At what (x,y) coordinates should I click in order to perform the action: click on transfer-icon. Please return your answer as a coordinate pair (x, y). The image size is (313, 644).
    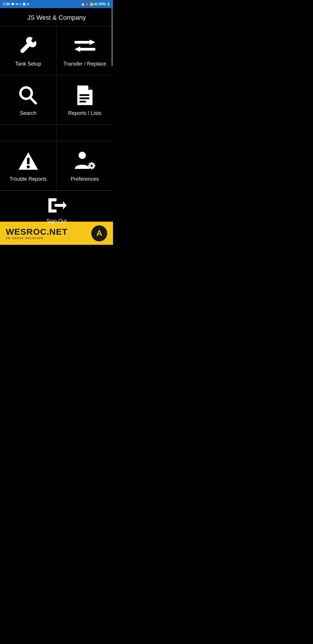
    Looking at the image, I should click on (85, 46).